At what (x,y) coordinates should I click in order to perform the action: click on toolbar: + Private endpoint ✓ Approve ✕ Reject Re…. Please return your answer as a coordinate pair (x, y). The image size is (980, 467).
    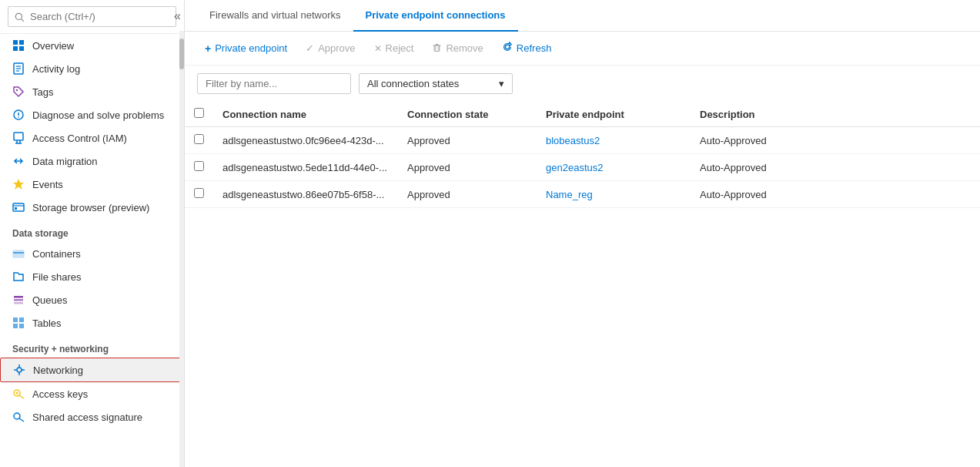
    Looking at the image, I should click on (582, 49).